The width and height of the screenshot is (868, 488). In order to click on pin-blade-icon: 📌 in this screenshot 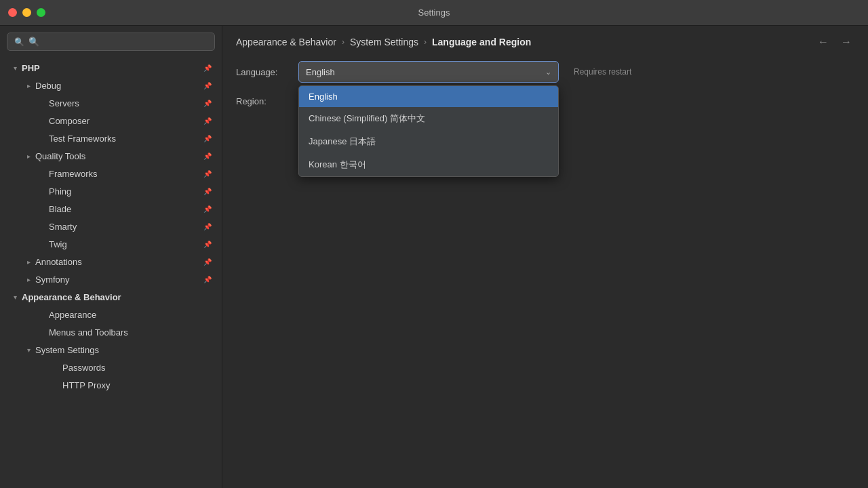, I will do `click(208, 209)`.